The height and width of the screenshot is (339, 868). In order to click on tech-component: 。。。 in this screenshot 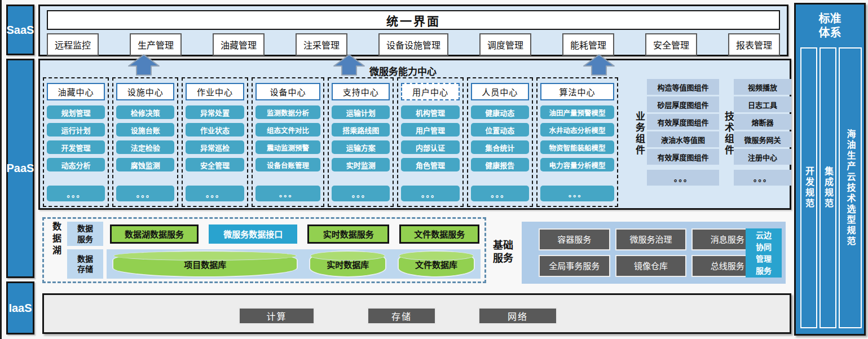, I will do `click(763, 178)`.